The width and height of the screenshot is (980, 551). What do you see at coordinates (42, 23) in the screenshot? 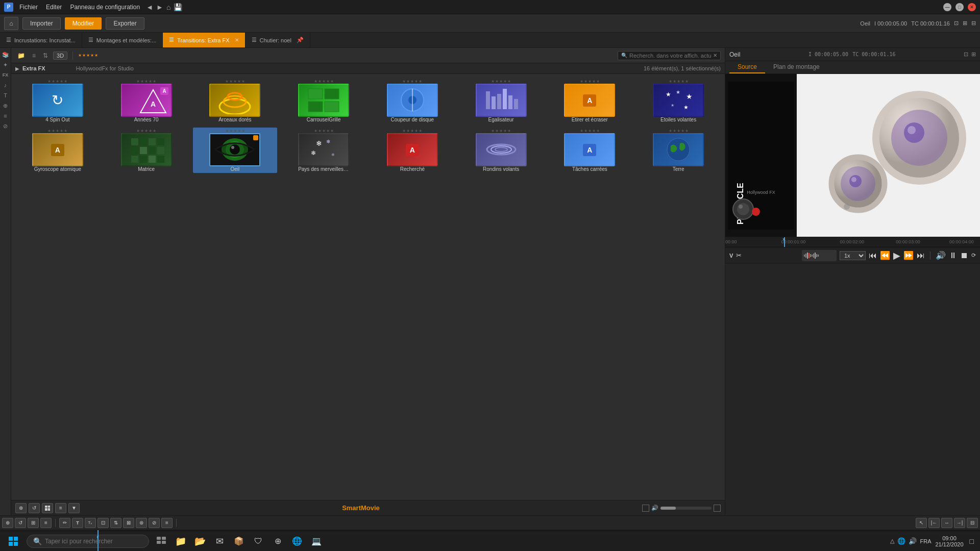
I see `import-button: Importer` at bounding box center [42, 23].